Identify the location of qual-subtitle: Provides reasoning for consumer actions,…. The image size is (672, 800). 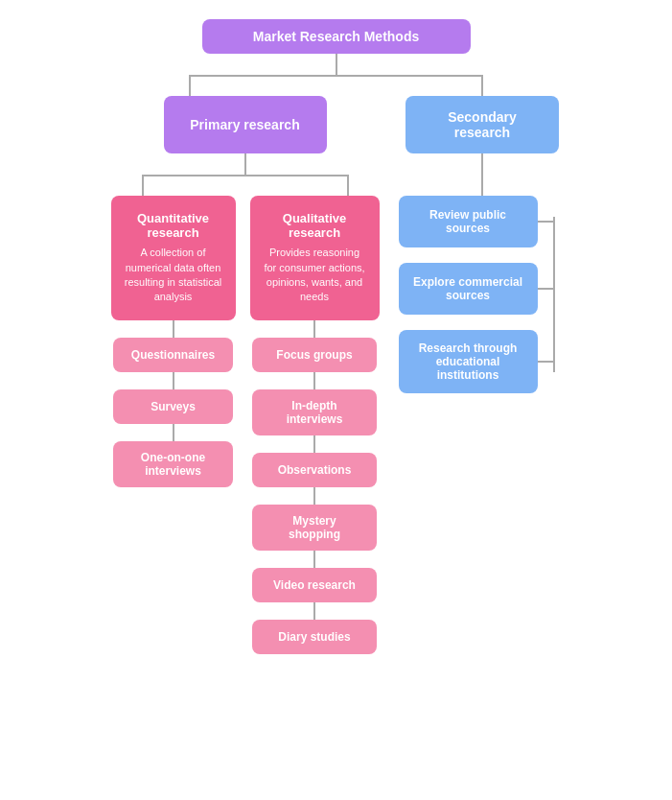
(314, 275).